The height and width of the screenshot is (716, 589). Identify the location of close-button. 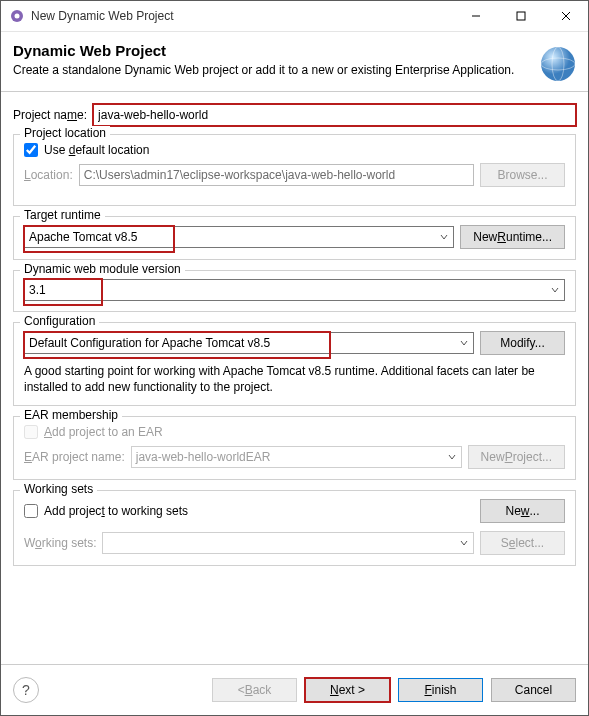
(566, 16).